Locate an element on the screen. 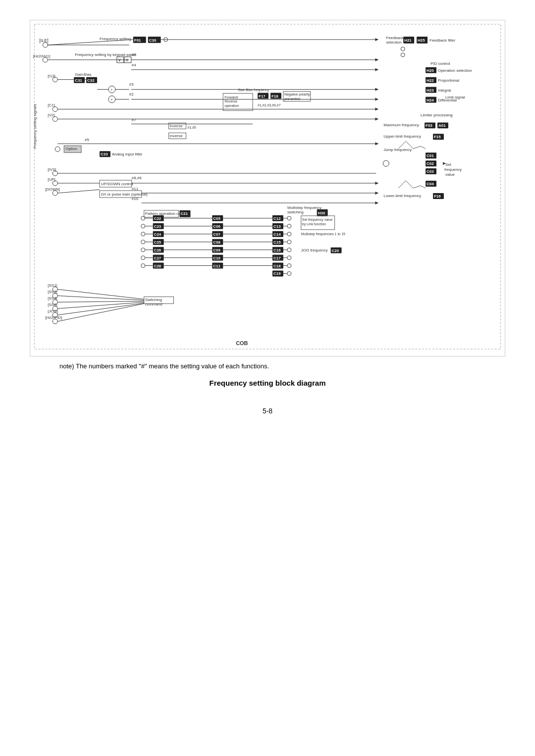 The image size is (535, 756). svg-text: UP/DOWN control is located at coordinates (117, 184).